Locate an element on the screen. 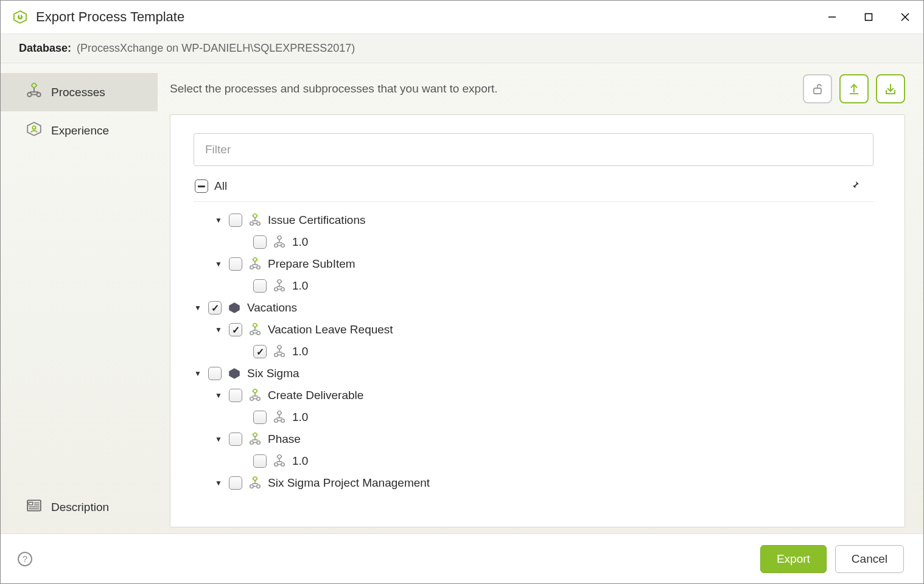 The image size is (924, 584). experience-icon is located at coordinates (34, 130).